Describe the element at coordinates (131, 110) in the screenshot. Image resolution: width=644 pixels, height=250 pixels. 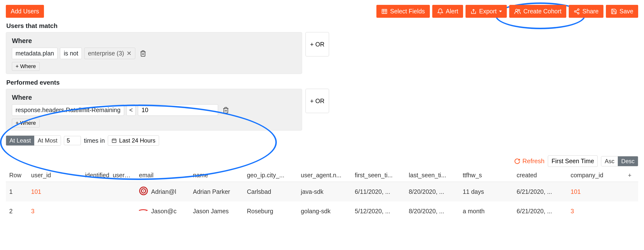
I see `event-operator-chip: <` at that location.